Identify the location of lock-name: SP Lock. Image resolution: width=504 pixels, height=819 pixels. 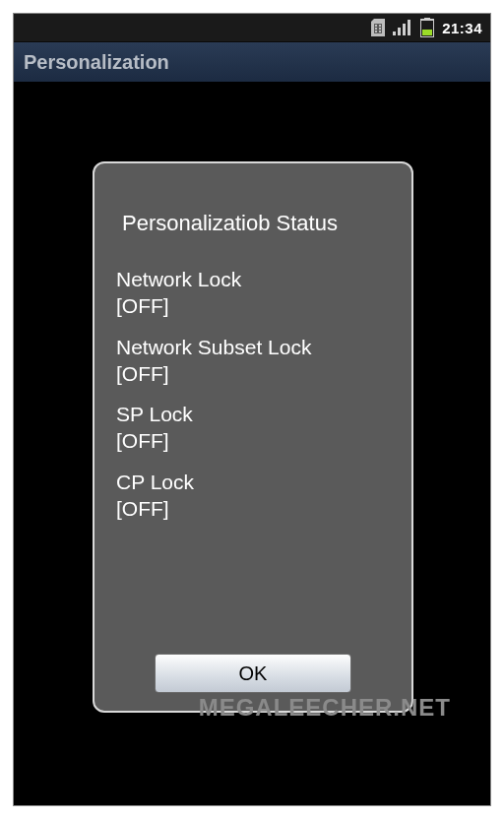
(253, 413).